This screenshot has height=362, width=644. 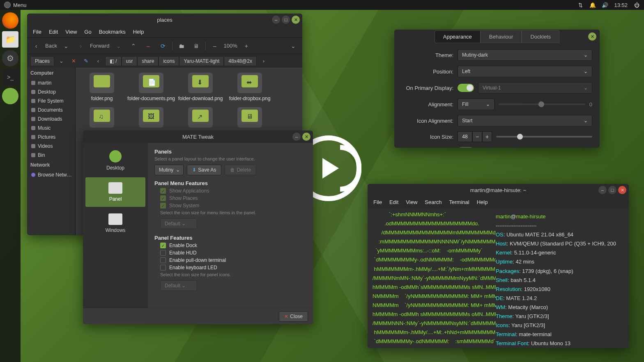 What do you see at coordinates (204, 170) in the screenshot?
I see `save-as-button: ⬇Save As` at bounding box center [204, 170].